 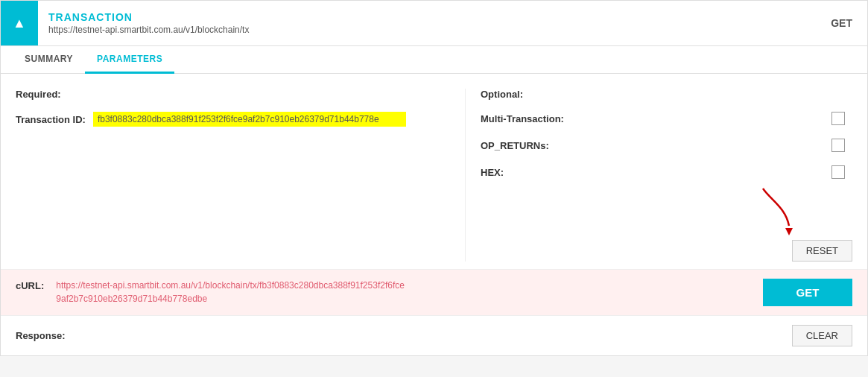 What do you see at coordinates (656, 146) in the screenshot?
I see `op-returns-label: OP_RETURNs:` at bounding box center [656, 146].